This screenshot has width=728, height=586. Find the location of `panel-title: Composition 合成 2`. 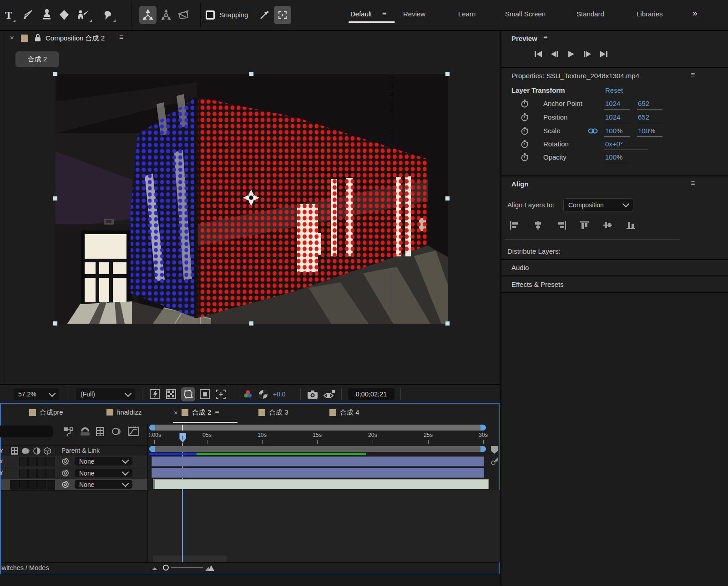

panel-title: Composition 合成 2 is located at coordinates (75, 38).